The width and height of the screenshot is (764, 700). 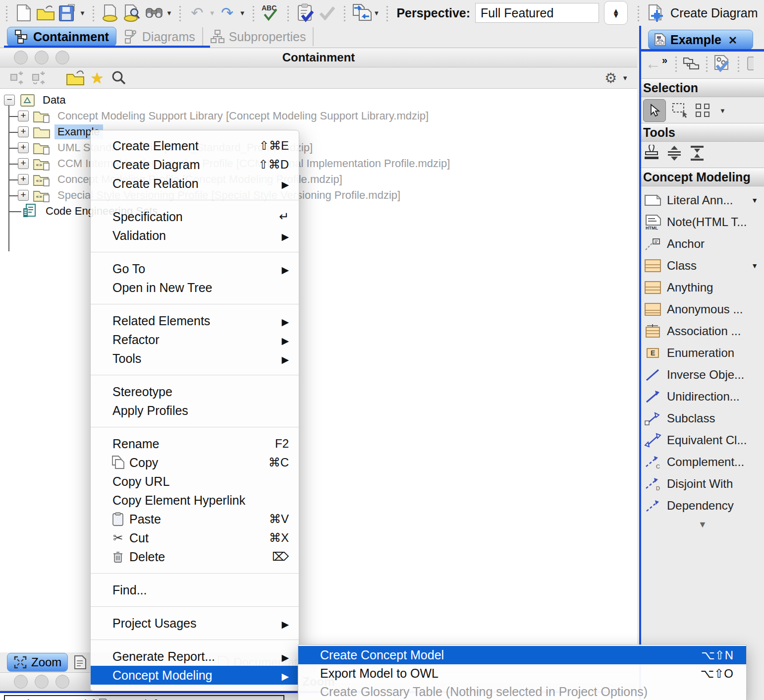 I want to click on palette-anonymous-class: Anonymous ..., so click(x=704, y=309).